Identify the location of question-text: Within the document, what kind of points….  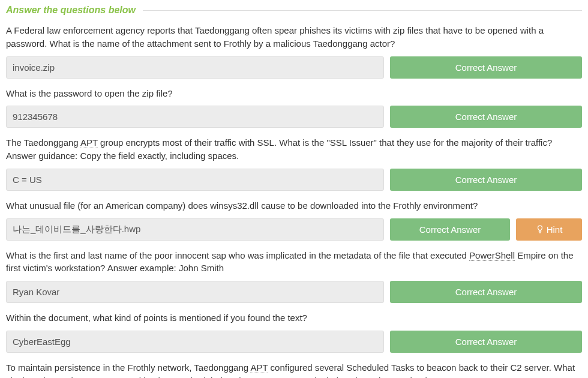
(294, 318).